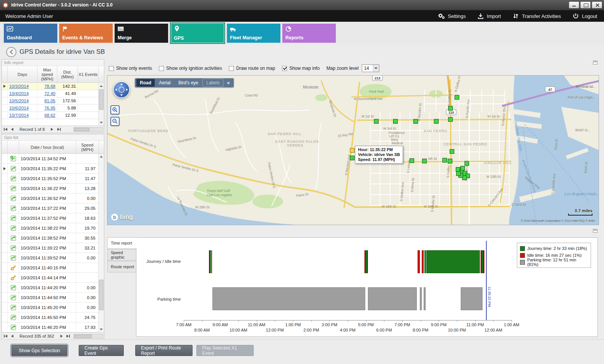  Describe the element at coordinates (225, 350) in the screenshot. I see `play-selected-x1-event-button: Play Selected X1 Event` at that location.